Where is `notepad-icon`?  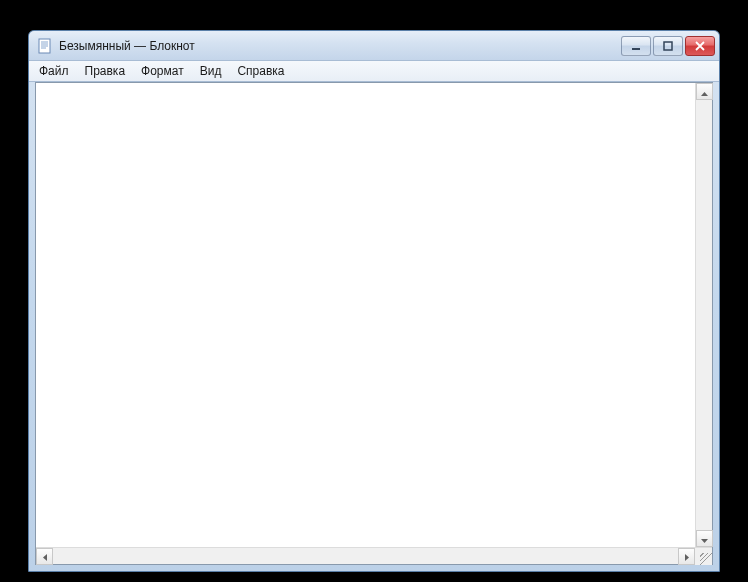 notepad-icon is located at coordinates (45, 46).